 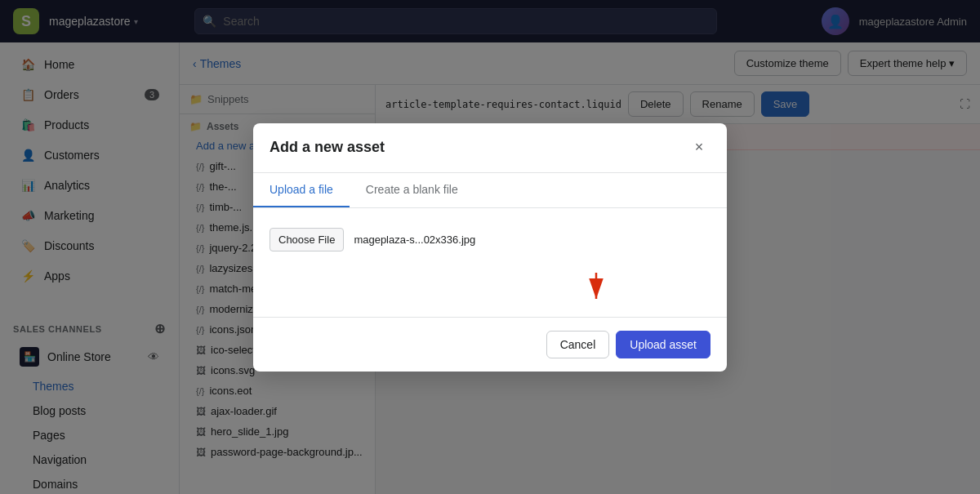 What do you see at coordinates (301, 190) in the screenshot?
I see `tab-upload-file: Upload a file` at bounding box center [301, 190].